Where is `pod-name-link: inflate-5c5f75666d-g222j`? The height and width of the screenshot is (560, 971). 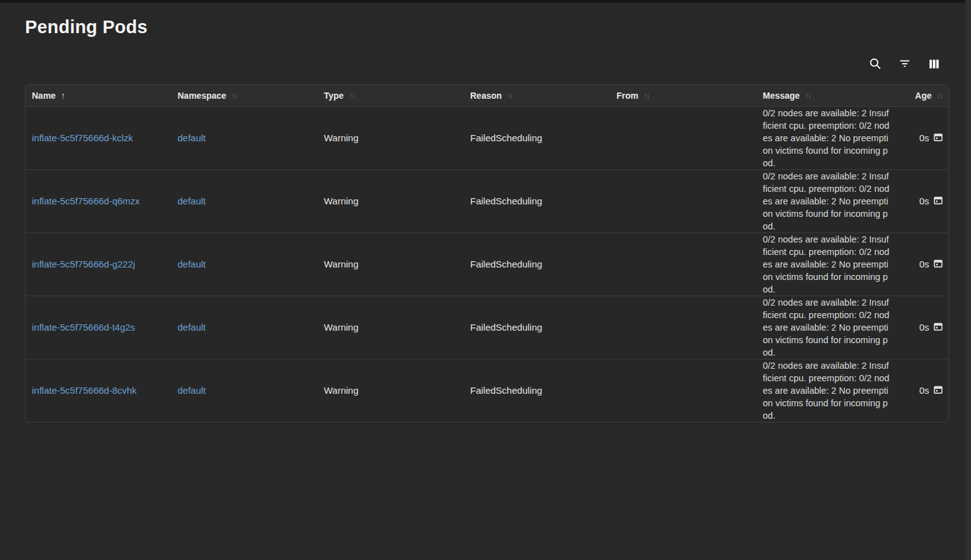 pod-name-link: inflate-5c5f75666d-g222j is located at coordinates (84, 264).